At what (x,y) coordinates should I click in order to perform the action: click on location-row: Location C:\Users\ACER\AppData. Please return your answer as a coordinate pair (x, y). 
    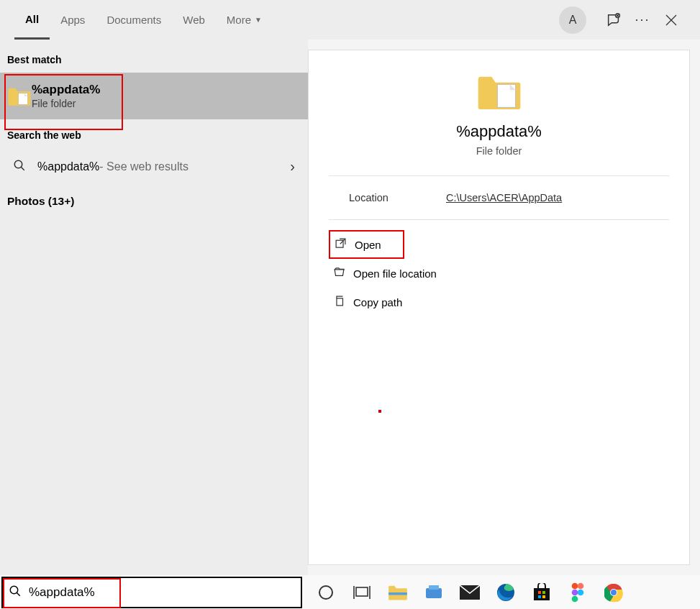
    Looking at the image, I should click on (499, 198).